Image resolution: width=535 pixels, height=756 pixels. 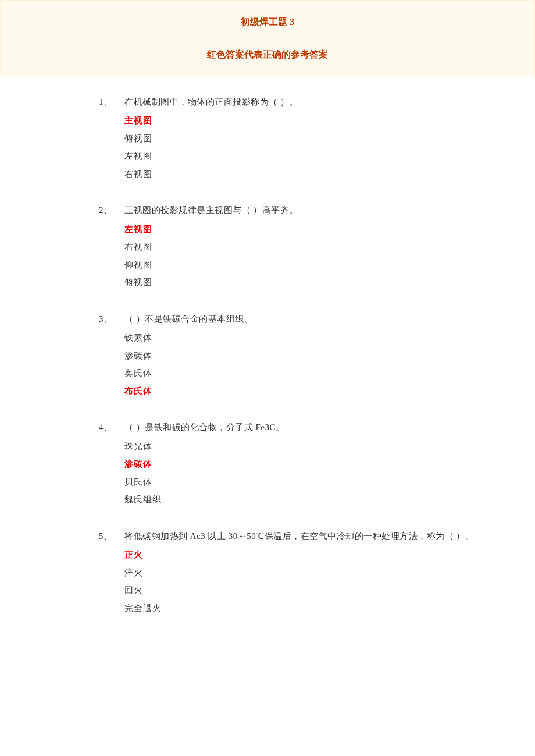 What do you see at coordinates (188, 319) in the screenshot?
I see `question-text: （ ）不是铁碳合金的基本组织。` at bounding box center [188, 319].